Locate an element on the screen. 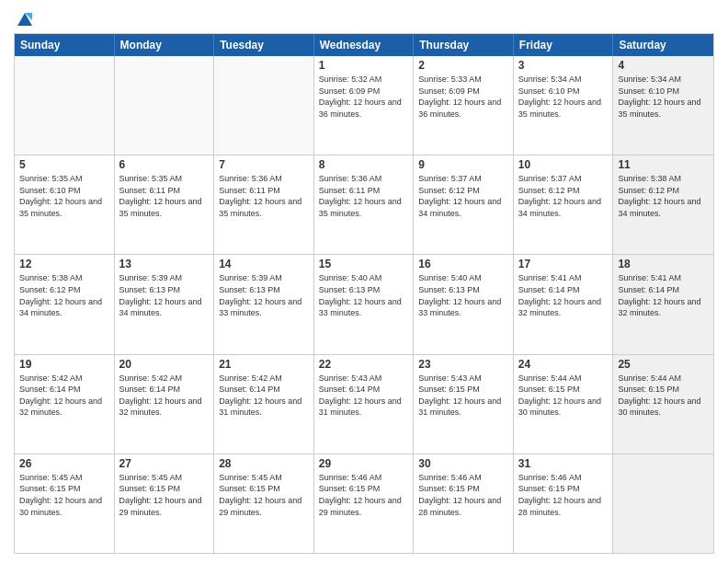 The image size is (728, 563). day-number: 2 is located at coordinates (463, 65).